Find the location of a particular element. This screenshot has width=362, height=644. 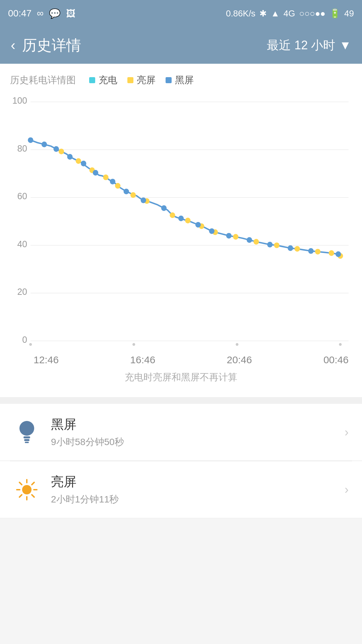

status-bar: 00:47 ∞ 💬 🖼 0.86K/s ✱ ▲ 4G ○○○●● 🔋 49 is located at coordinates (181, 13).